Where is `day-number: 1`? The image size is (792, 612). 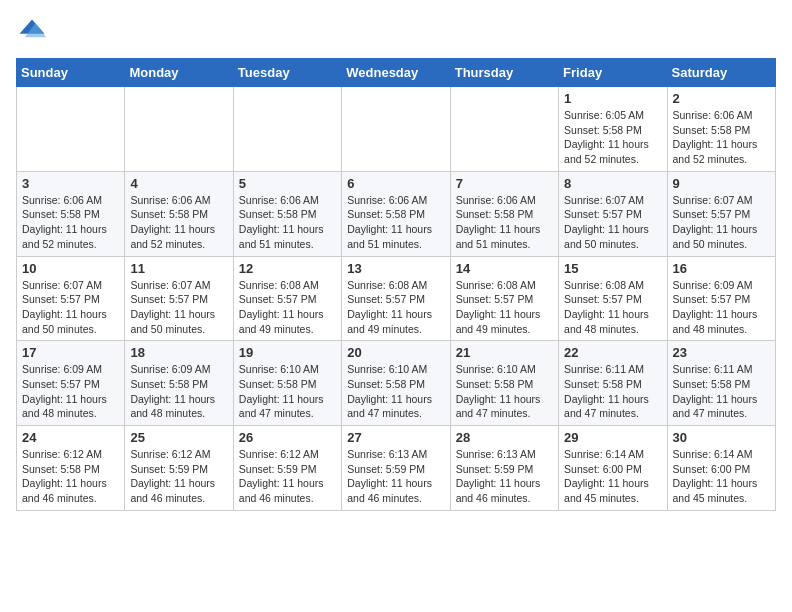
day-number: 1 is located at coordinates (612, 98).